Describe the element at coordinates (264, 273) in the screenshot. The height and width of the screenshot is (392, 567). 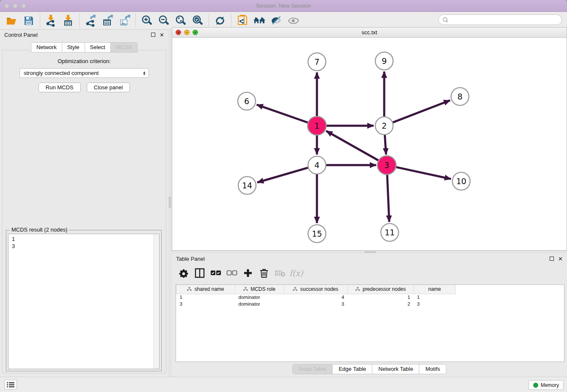
I see `delete-column-button` at that location.